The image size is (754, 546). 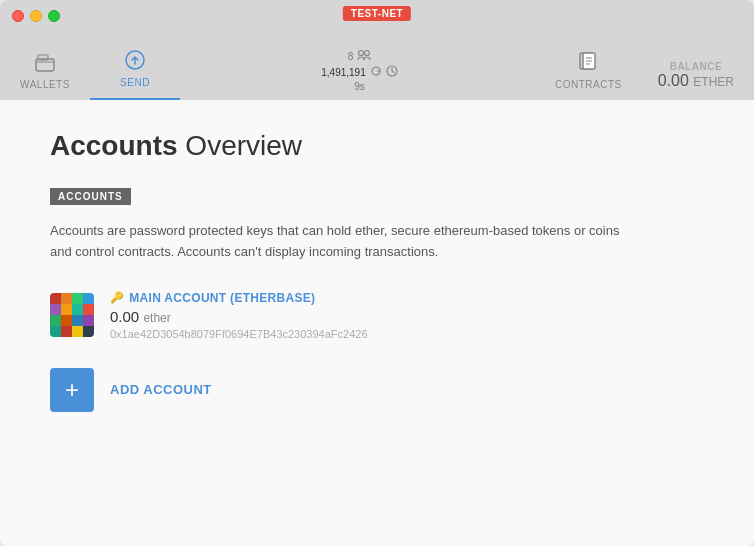 What do you see at coordinates (364, 56) in the screenshot?
I see `peers-icon` at bounding box center [364, 56].